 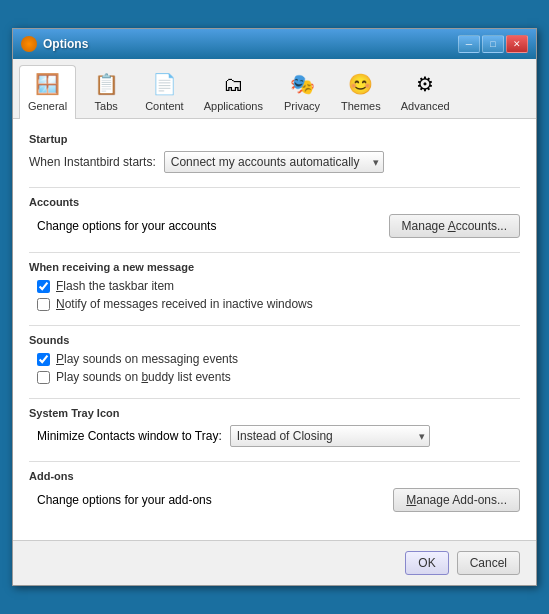 I want to click on tab-privacy: 🎭 Privacy, so click(x=302, y=92).